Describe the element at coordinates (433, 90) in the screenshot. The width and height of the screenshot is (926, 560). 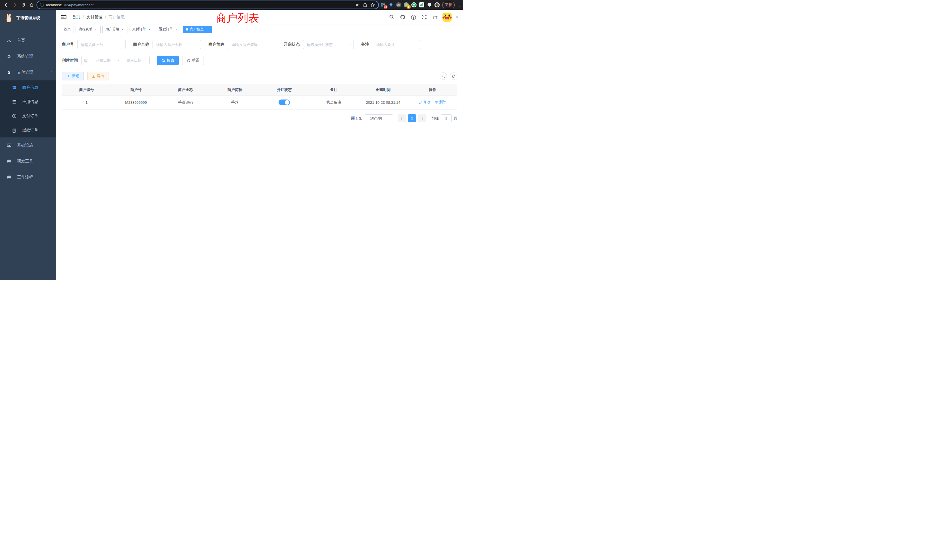
I see `col-actions: 操作` at that location.